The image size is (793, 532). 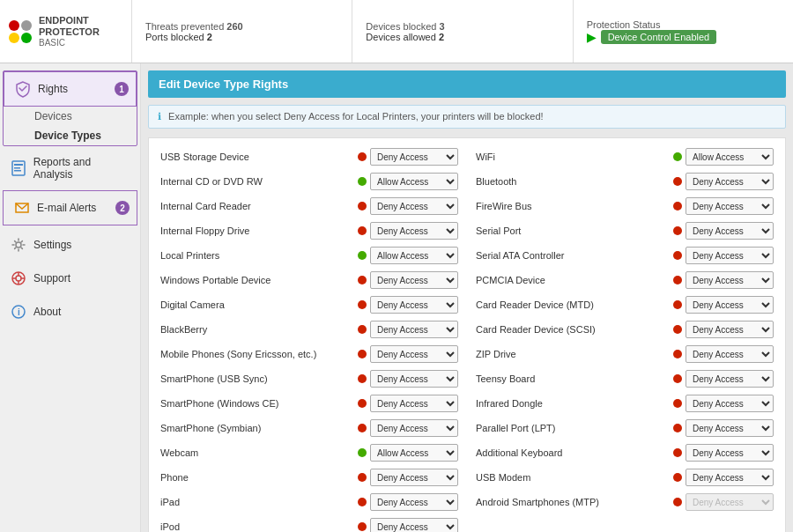 What do you see at coordinates (574, 379) in the screenshot?
I see `device-name-label: Teensy Board` at bounding box center [574, 379].